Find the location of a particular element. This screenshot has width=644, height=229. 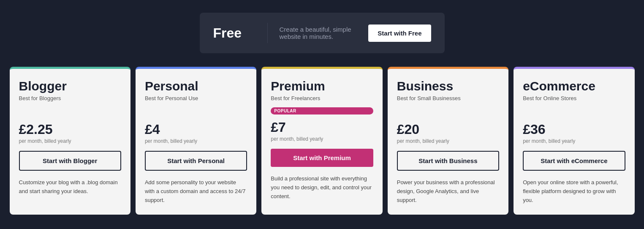

plan-description-premium: Build a professional site with everythin… is located at coordinates (322, 188).